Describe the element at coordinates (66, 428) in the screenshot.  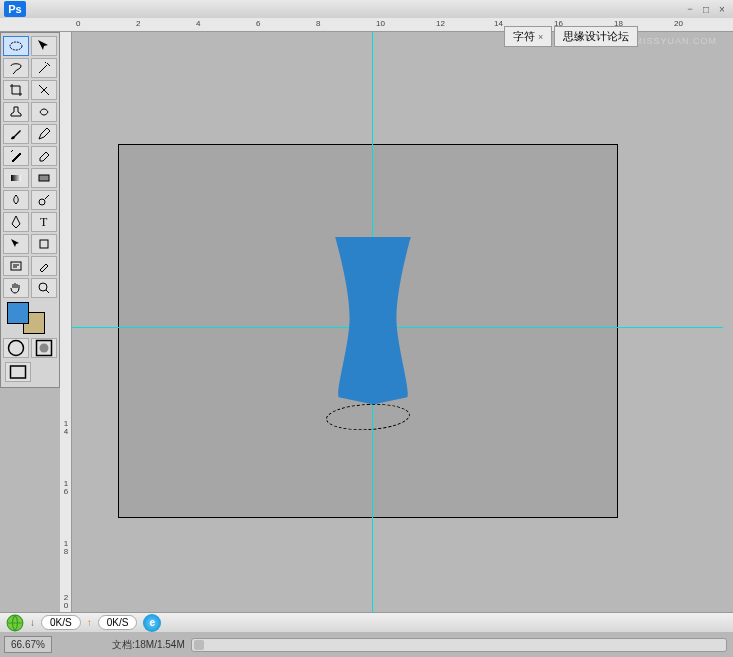
I see `ruler-tick: 1 4` at that location.